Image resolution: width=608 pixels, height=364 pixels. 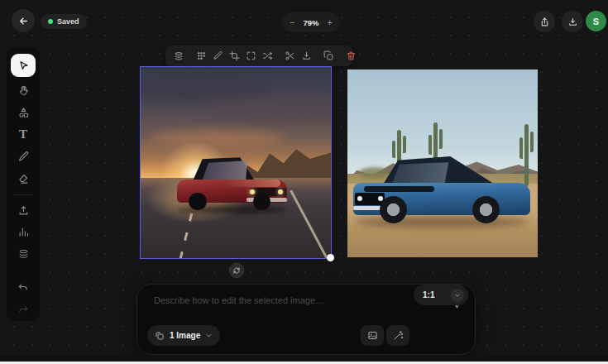 I want to click on pen-tool-button, so click(x=23, y=157).